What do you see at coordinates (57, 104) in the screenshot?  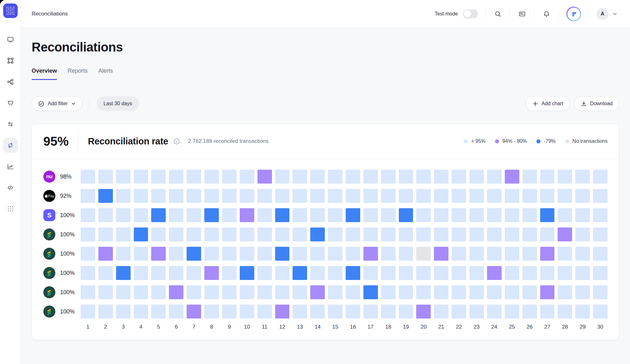 I see `add-filter-button: Add filter` at bounding box center [57, 104].